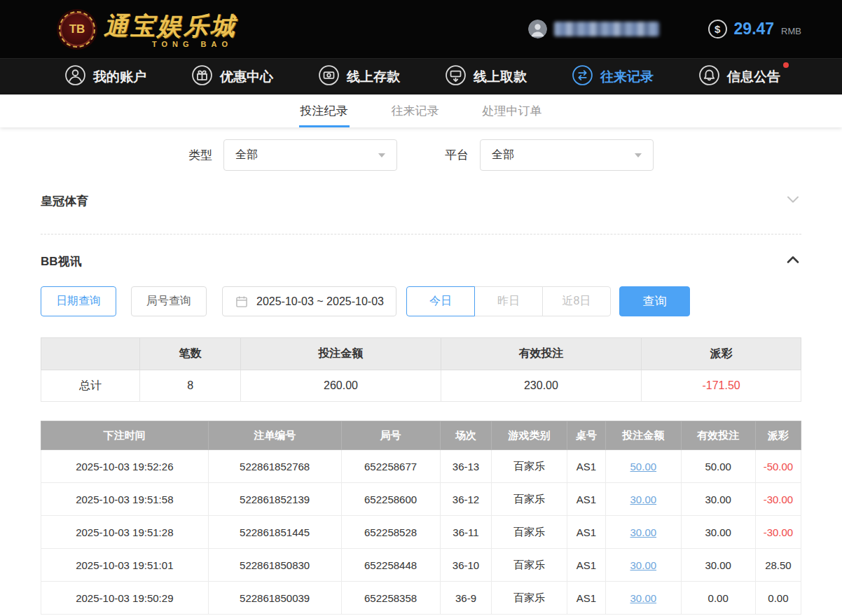 The height and width of the screenshot is (616, 842). Describe the element at coordinates (421, 29) in the screenshot. I see `top-header: TB 通宝娱乐城 TONG BAO $ 29.47 RMB` at that location.